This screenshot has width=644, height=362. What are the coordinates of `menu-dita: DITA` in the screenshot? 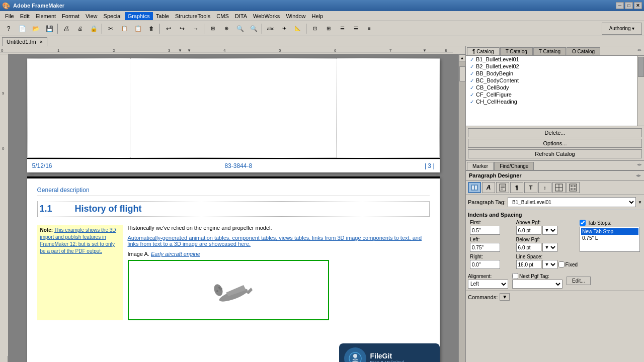 It's located at (241, 16).